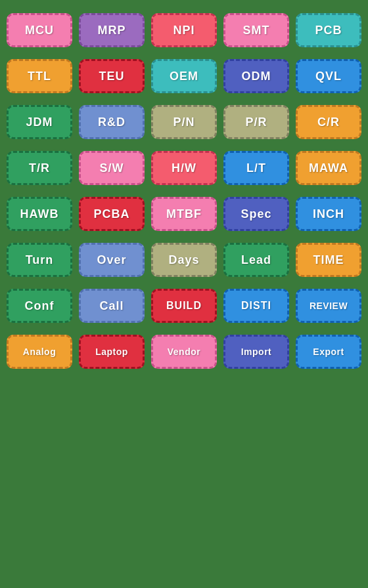  What do you see at coordinates (256, 352) in the screenshot?
I see `badge-label: Import` at bounding box center [256, 352].